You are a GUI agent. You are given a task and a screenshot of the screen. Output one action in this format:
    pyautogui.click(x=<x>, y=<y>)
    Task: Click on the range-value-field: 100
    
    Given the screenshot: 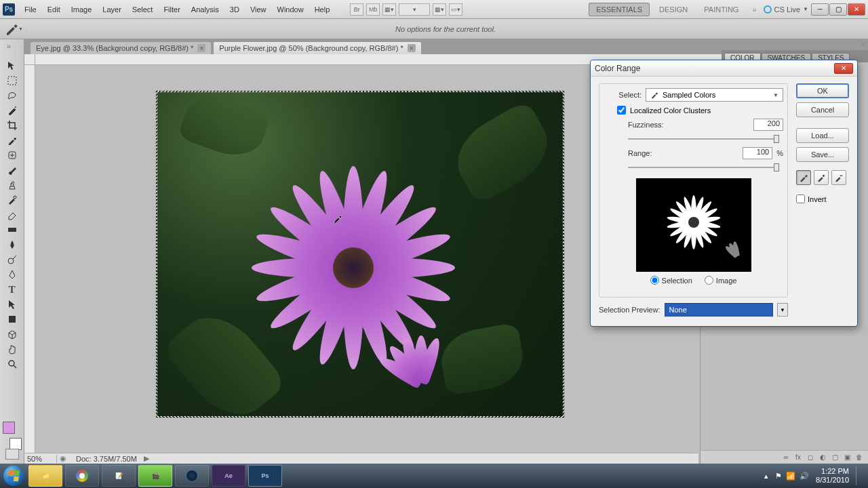 What is the action you would take?
    pyautogui.click(x=757, y=153)
    